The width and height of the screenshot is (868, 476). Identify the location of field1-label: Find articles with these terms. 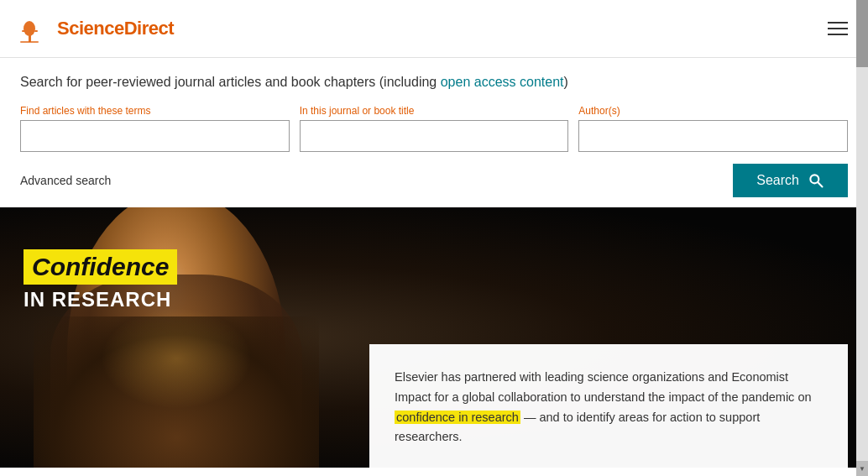
(154, 111).